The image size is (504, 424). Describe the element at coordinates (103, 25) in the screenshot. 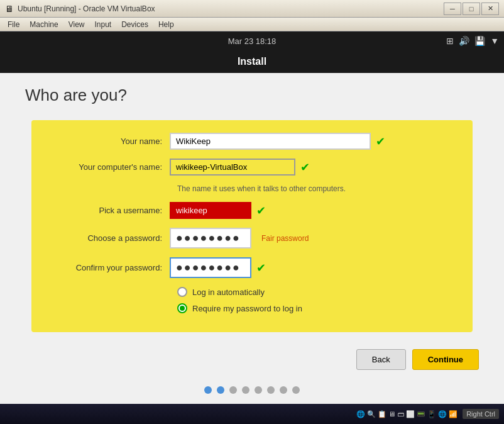

I see `menu-input: Input` at that location.